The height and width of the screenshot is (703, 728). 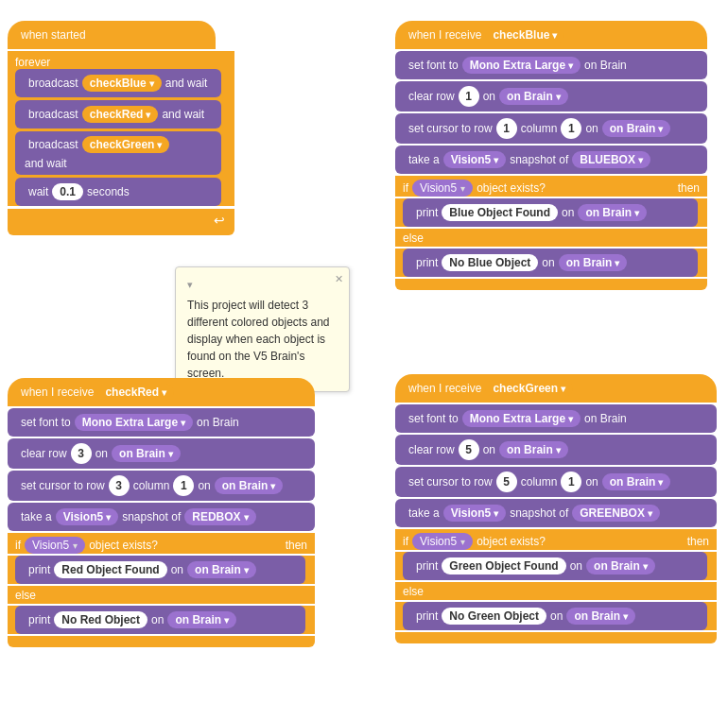 I want to click on vision-dropdown4a: Vision5, so click(x=475, y=513).